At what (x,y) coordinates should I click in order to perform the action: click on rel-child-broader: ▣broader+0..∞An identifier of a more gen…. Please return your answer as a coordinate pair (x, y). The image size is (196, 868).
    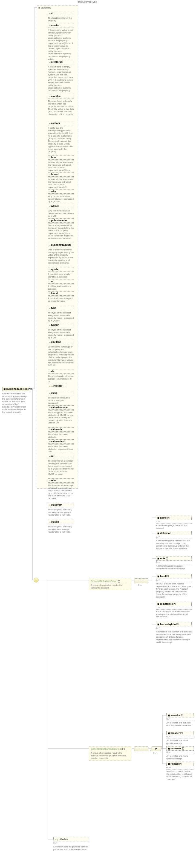
    Looking at the image, I should click on (180, 738).